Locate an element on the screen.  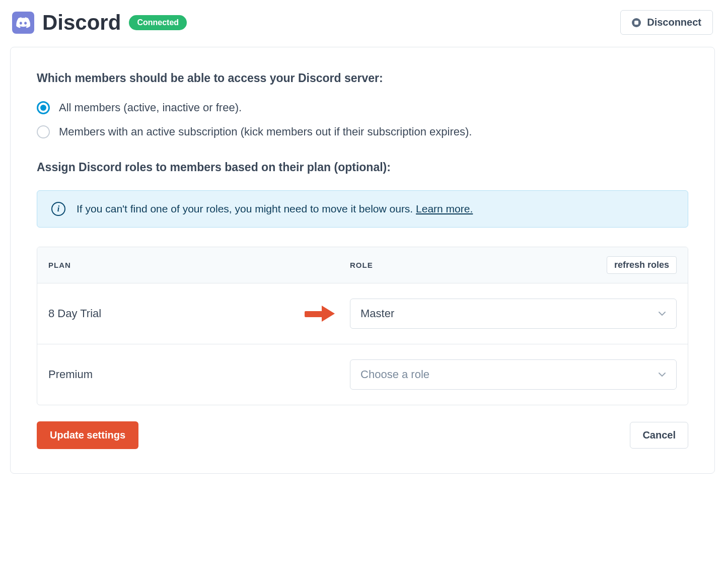
plan-name: 8 Day Trial is located at coordinates (75, 314).